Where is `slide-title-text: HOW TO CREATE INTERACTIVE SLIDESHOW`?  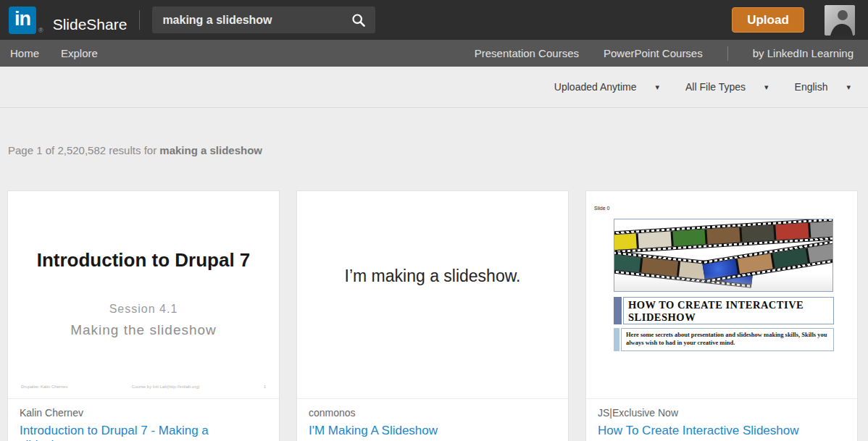
slide-title-text: HOW TO CREATE INTERACTIVE SLIDESHOW is located at coordinates (729, 311).